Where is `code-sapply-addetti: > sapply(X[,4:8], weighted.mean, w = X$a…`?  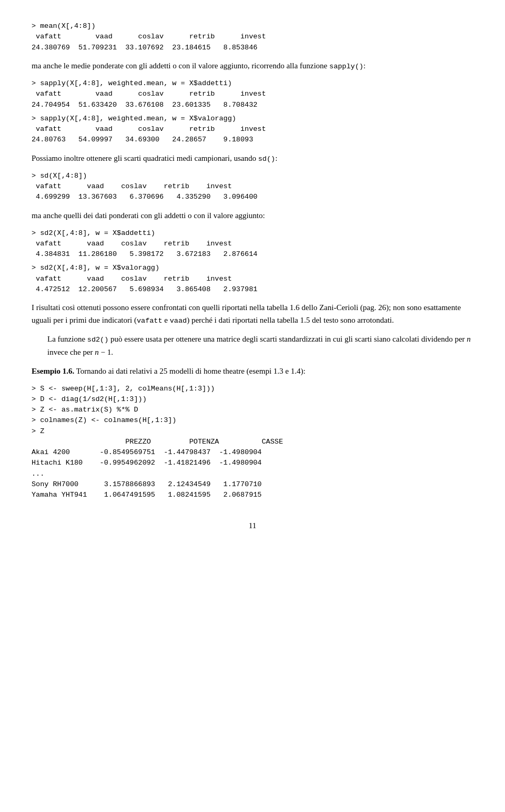
code-sapply-addetti: > sapply(X[,4:8], weighted.mean, w = X$a… is located at coordinates (252, 95).